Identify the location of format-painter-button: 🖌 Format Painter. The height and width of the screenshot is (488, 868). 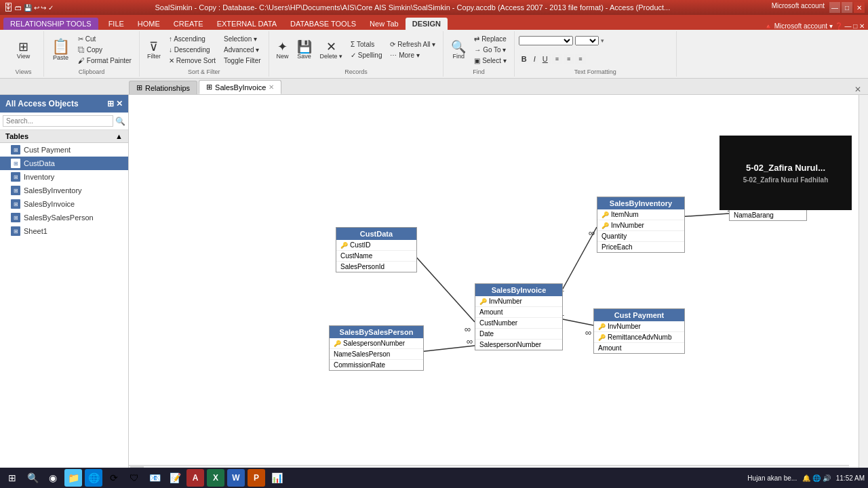
(104, 61).